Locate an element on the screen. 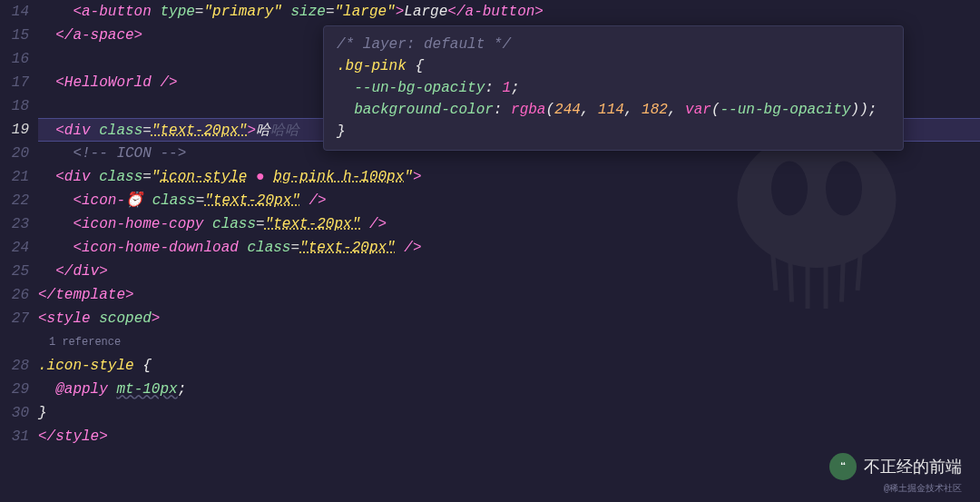 The image size is (980, 502). code-line: <style scoped> is located at coordinates (509, 319).